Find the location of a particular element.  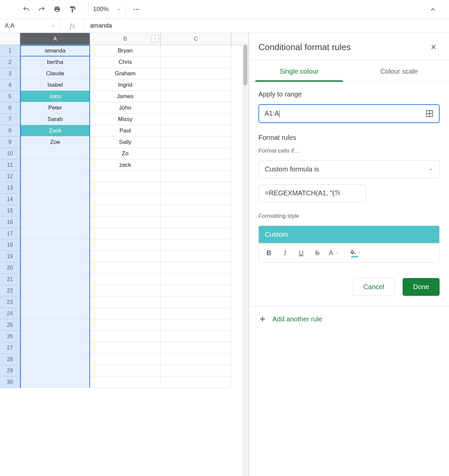

row-header: 16 is located at coordinates (10, 222).